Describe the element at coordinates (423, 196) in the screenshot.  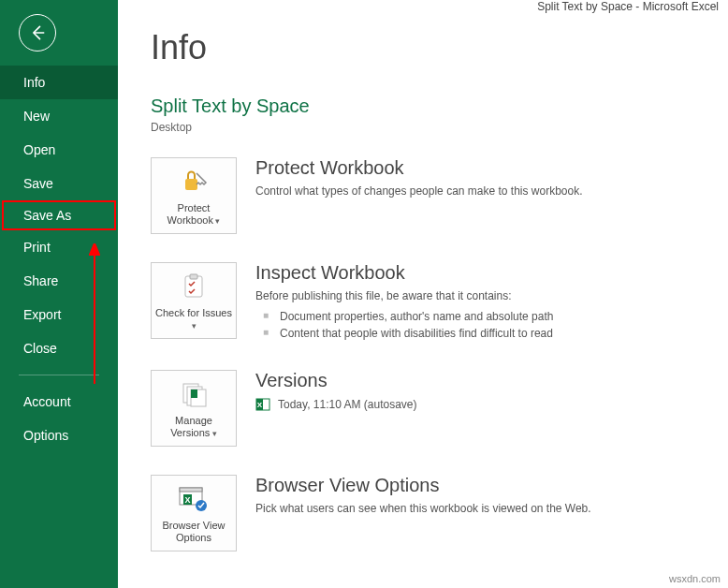
I see `protect-section: Protect Workbook ▾ Protect Workbook Cont…` at that location.